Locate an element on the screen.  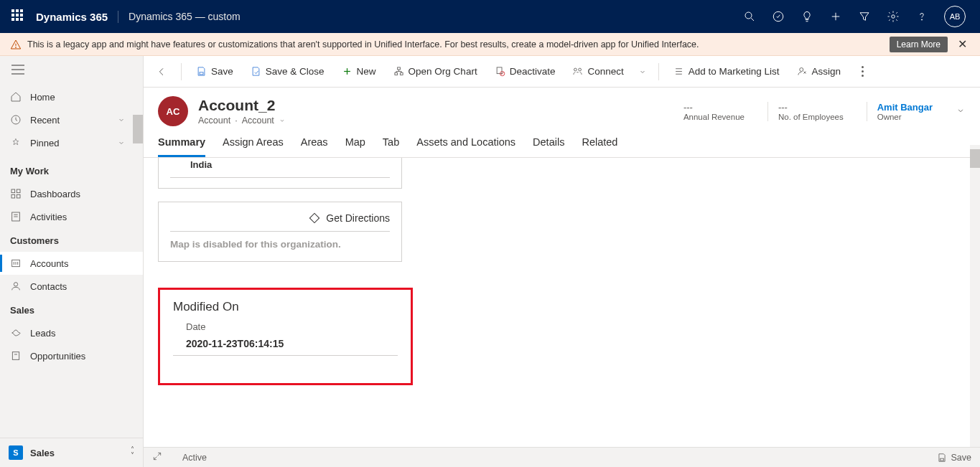
help-icon is located at coordinates (922, 16).